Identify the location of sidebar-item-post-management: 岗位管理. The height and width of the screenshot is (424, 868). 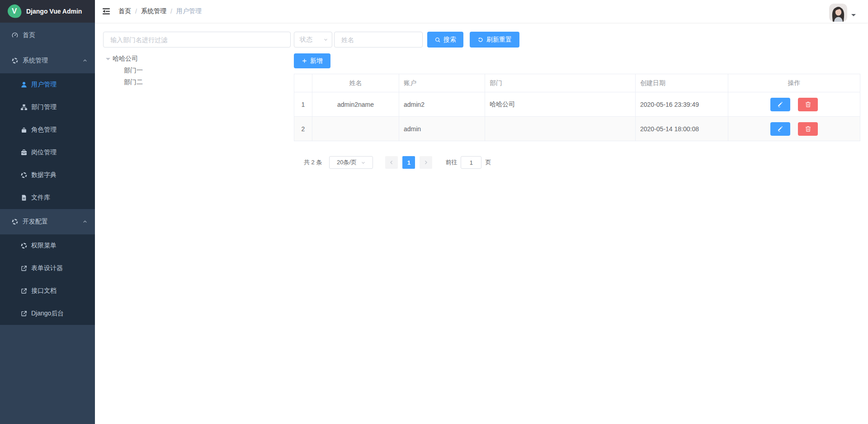
(47, 152).